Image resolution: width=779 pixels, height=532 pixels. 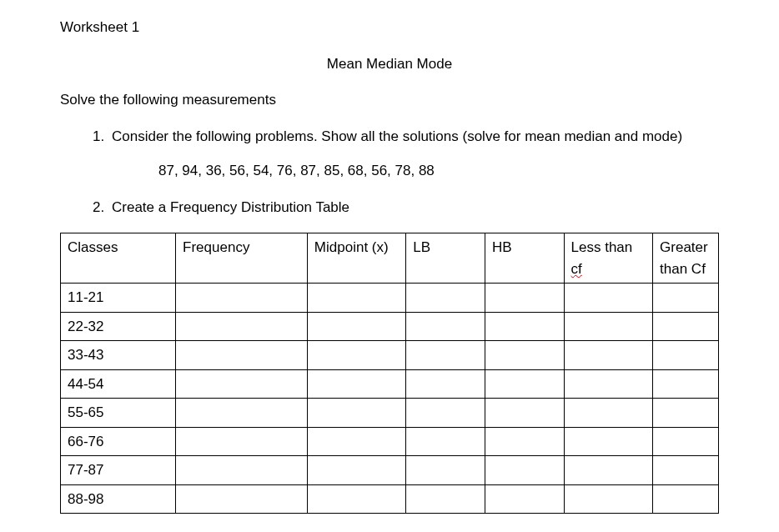 What do you see at coordinates (390, 470) in the screenshot?
I see `table-row: 77-87` at bounding box center [390, 470].